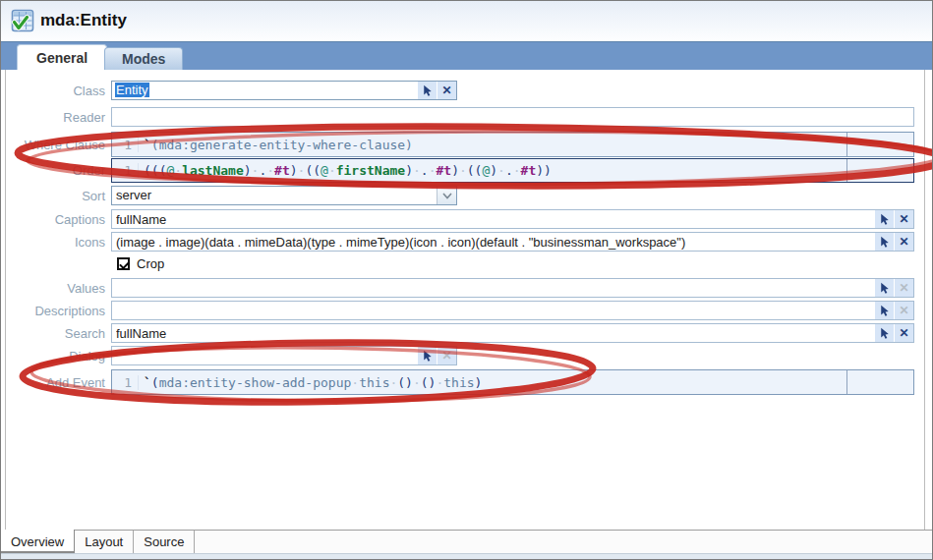 This screenshot has height=560, width=933. What do you see at coordinates (56, 310) in the screenshot?
I see `field-label-descriptions: Descriptions` at bounding box center [56, 310].